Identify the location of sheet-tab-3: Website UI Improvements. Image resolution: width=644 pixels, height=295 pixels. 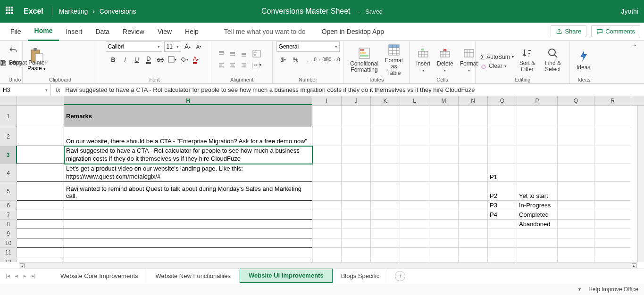
(286, 276).